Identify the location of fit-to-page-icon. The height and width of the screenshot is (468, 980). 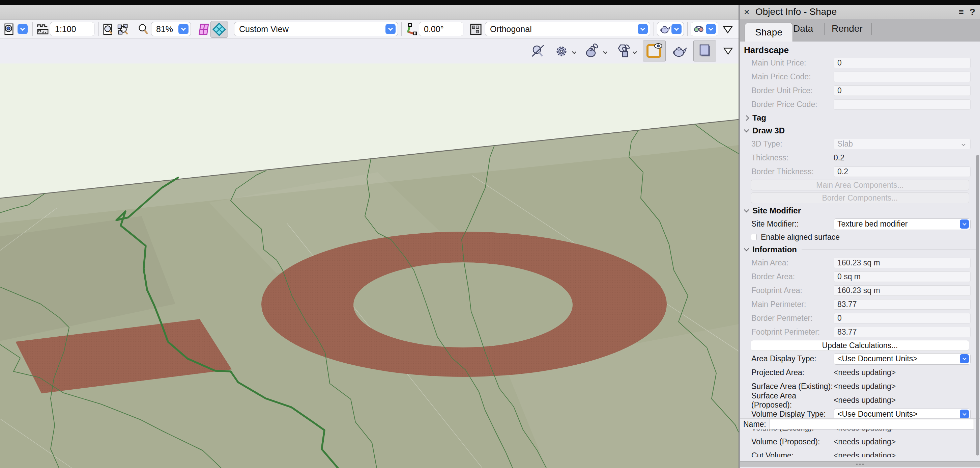
(108, 29).